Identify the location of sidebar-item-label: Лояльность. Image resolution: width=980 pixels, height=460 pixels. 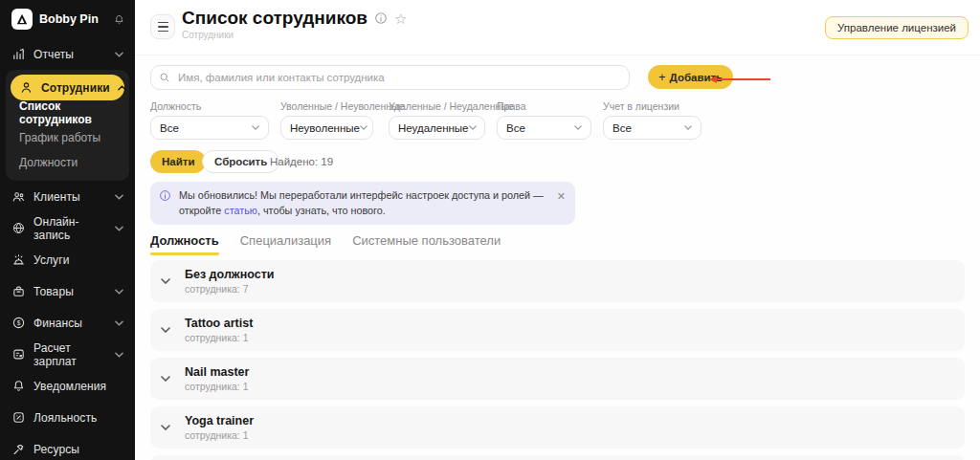
(78, 418).